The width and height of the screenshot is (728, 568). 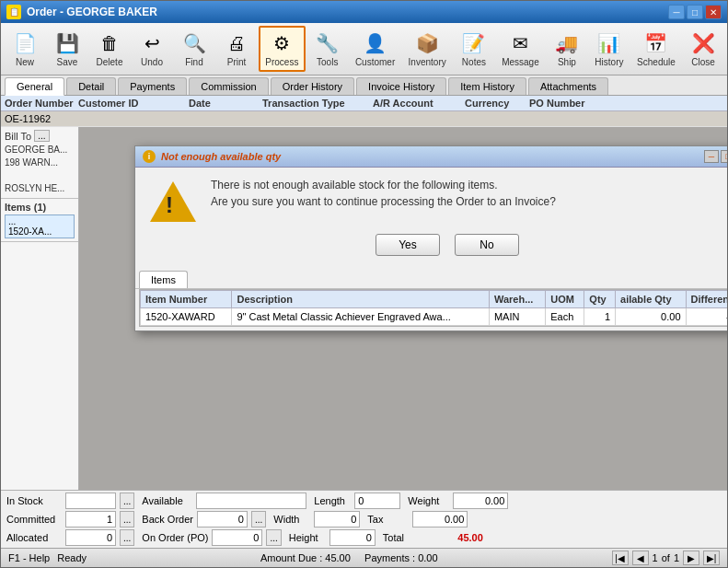 I want to click on process-label: Process, so click(x=282, y=63).